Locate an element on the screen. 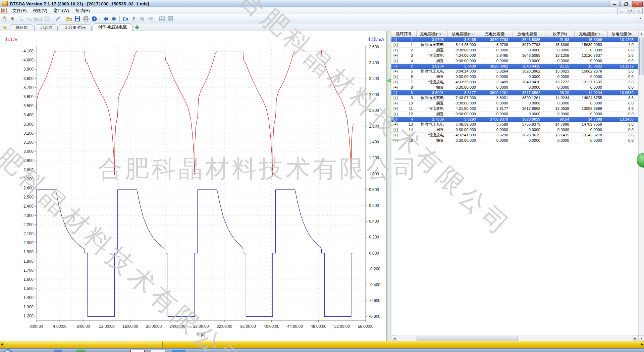 This screenshot has height=352, width=644. pan-tool-button is located at coordinates (4, 19).